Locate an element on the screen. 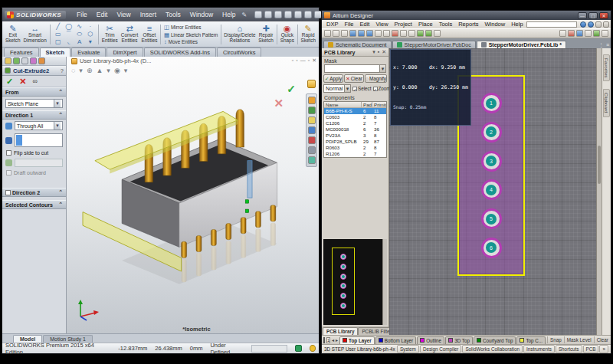 The width and height of the screenshot is (613, 364). direction1-section-header: Direction 1 ⌃ is located at coordinates (34, 115).